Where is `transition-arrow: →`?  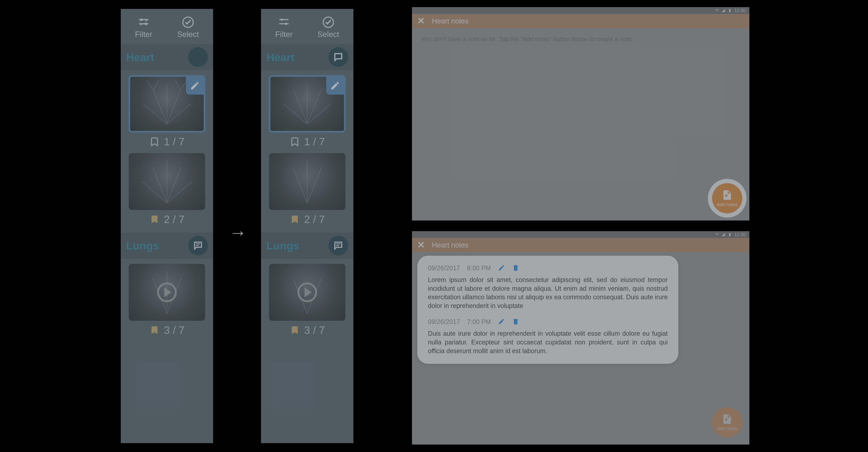 transition-arrow: → is located at coordinates (238, 233).